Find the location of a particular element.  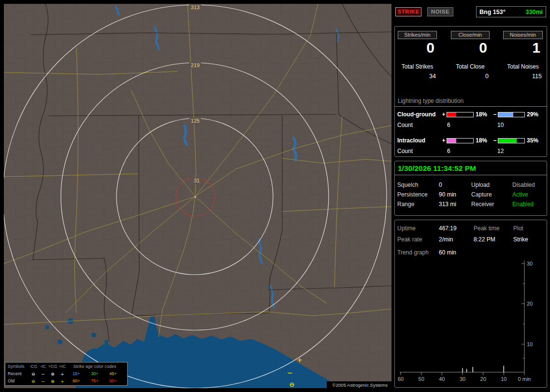

squelch-value: 0 is located at coordinates (455, 185).